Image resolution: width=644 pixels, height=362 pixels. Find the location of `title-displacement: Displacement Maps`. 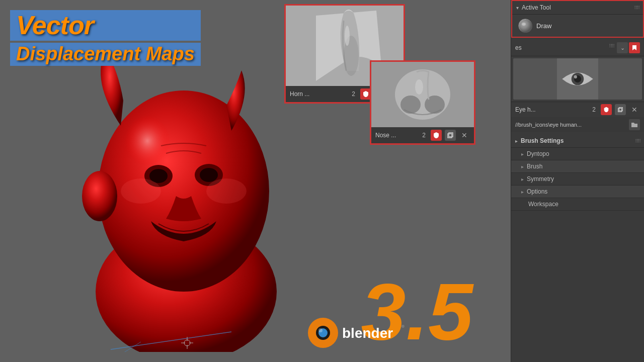

title-displacement: Displacement Maps is located at coordinates (106, 54).